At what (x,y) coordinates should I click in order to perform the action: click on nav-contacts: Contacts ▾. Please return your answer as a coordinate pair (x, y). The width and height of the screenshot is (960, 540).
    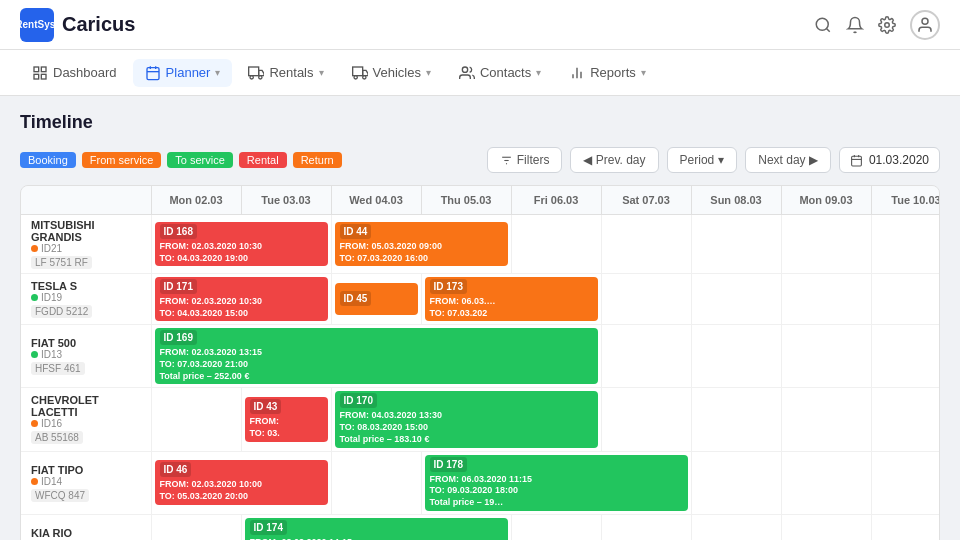
    Looking at the image, I should click on (500, 73).